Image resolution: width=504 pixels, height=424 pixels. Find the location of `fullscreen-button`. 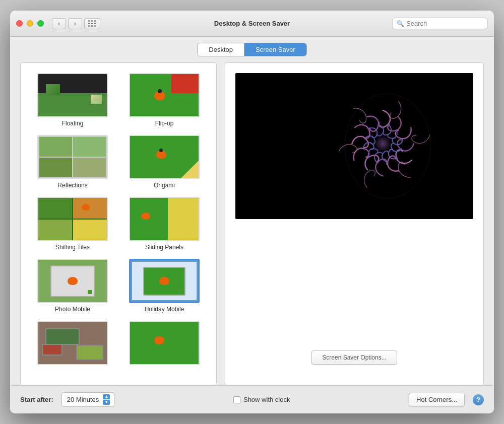

fullscreen-button is located at coordinates (40, 23).